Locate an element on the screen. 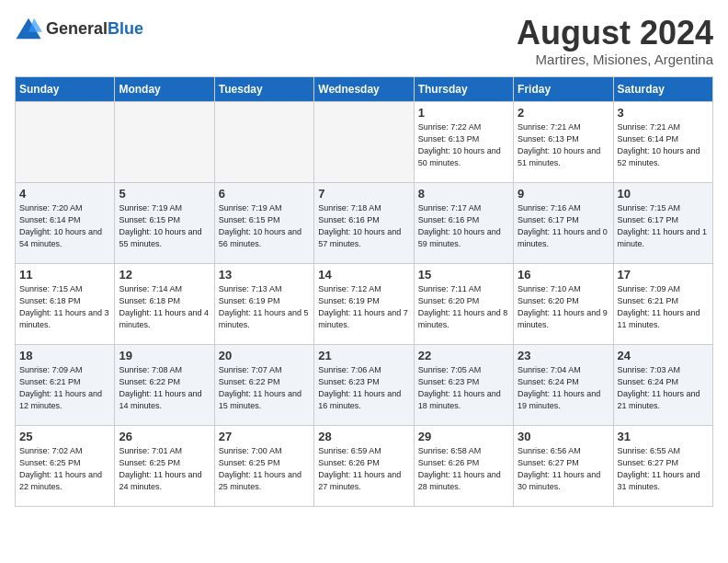 This screenshot has width=728, height=563. day-info: Sunrise: 7:15 AM Sunset: 6:18 PM Dayligh… is located at coordinates (64, 307).